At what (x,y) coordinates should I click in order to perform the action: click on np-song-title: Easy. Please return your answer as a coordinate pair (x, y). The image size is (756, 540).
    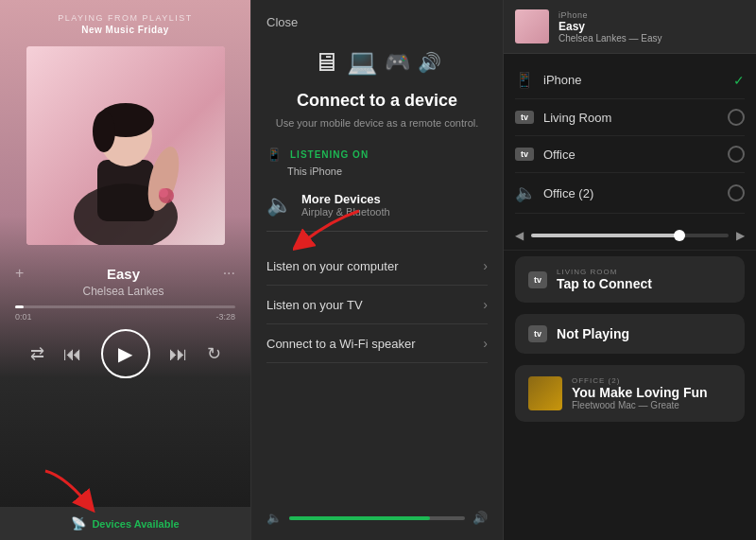
    Looking at the image, I should click on (652, 26).